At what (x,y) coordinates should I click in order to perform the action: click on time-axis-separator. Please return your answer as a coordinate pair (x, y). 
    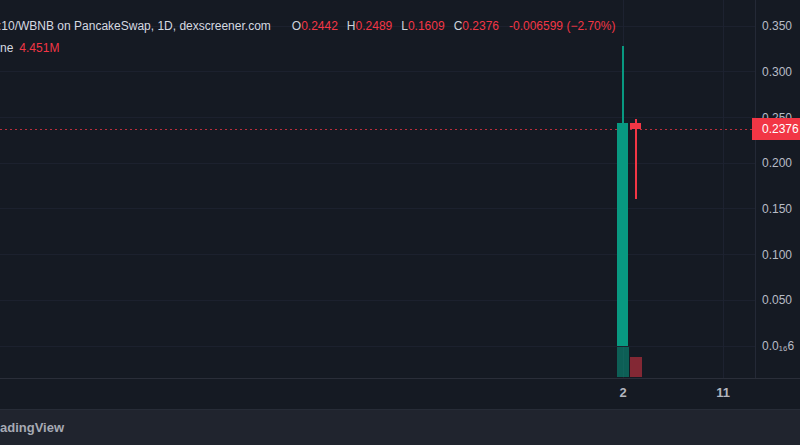
    Looking at the image, I should click on (400, 378).